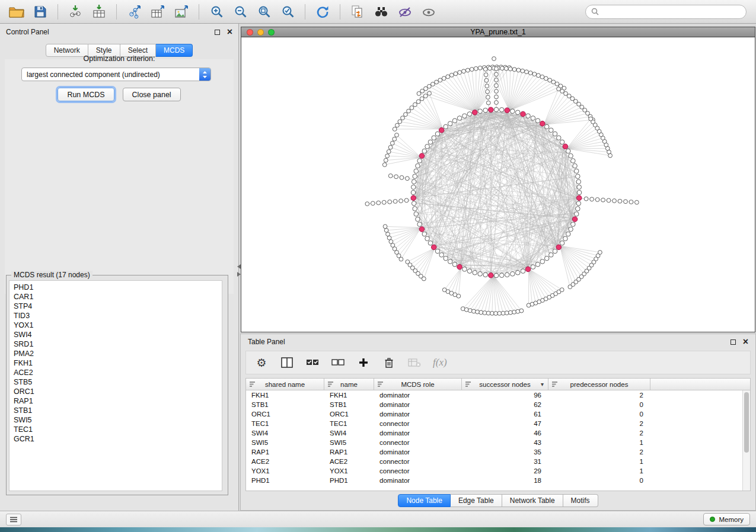  What do you see at coordinates (381, 12) in the screenshot?
I see `search-network-button` at bounding box center [381, 12].